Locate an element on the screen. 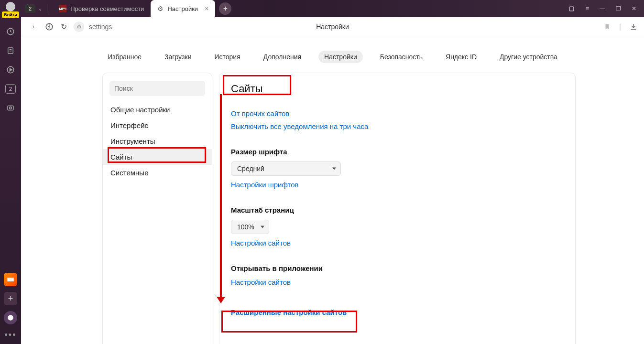 This screenshot has width=644, height=344. close-window-icon: ✕ is located at coordinates (634, 9).